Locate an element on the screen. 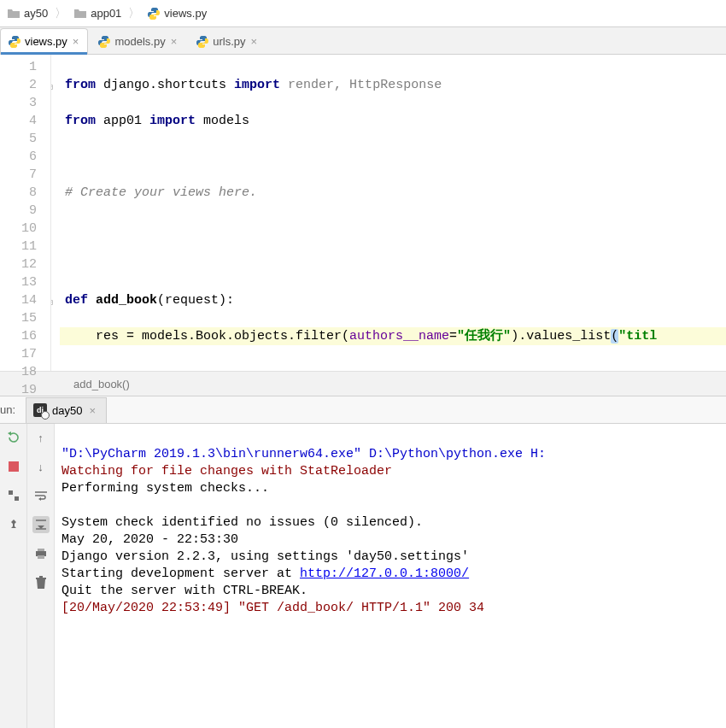 The width and height of the screenshot is (726, 728). console-line: "D:\PyCharm 2019.1.3\bin\runnerw64.exe" … is located at coordinates (304, 455).